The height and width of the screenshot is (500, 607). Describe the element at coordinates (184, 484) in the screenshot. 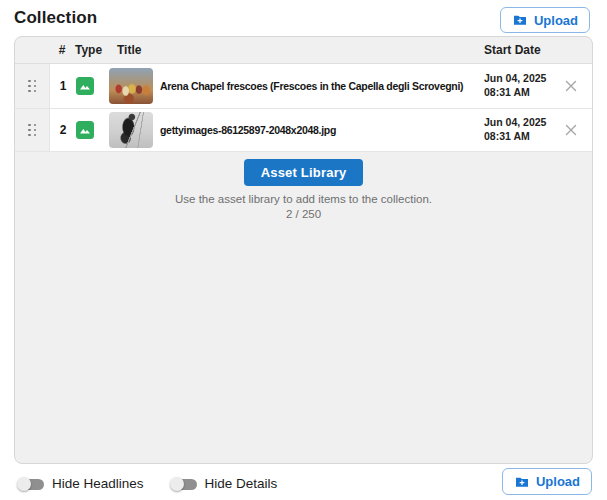

I see `hide-details-switch` at that location.